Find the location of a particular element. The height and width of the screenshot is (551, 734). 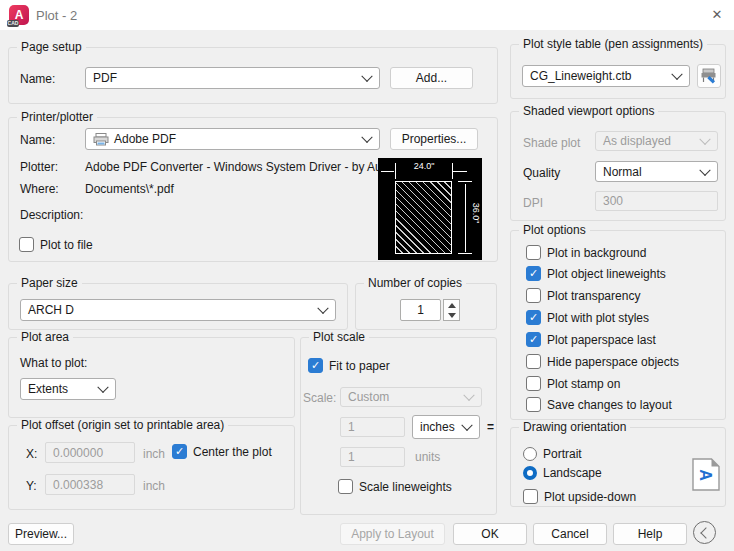

plot-area-legend: Plot area is located at coordinates (45, 337).